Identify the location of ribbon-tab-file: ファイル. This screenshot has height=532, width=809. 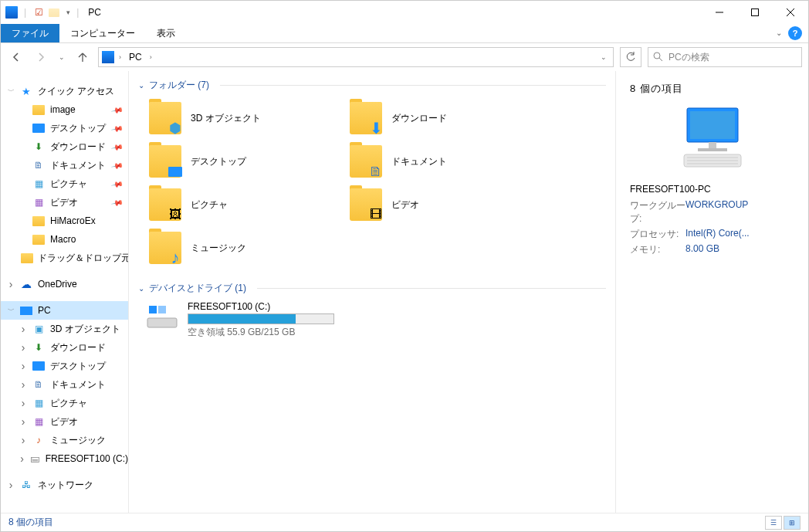
(30, 33).